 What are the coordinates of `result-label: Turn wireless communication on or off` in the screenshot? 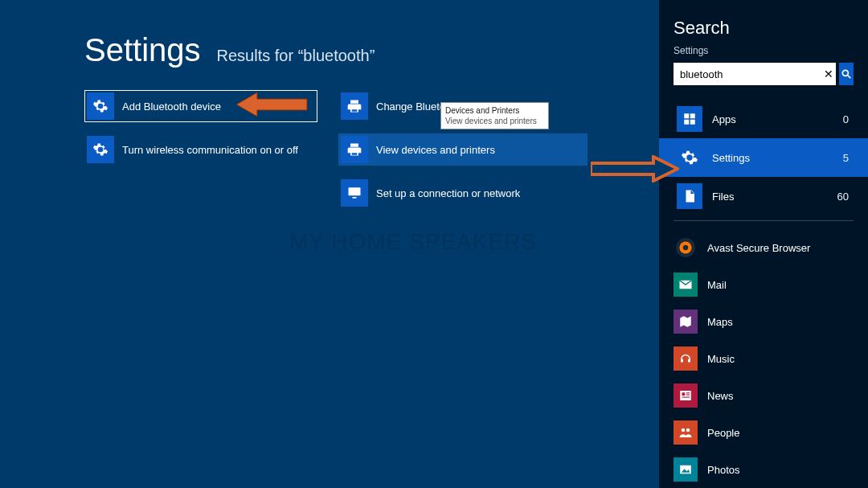 It's located at (211, 150).